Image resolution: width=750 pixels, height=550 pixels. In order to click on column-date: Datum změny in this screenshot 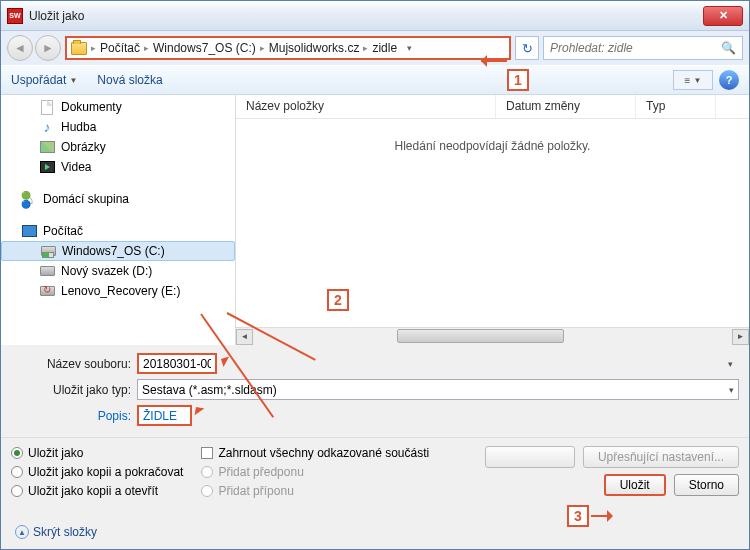, I will do `click(566, 106)`.